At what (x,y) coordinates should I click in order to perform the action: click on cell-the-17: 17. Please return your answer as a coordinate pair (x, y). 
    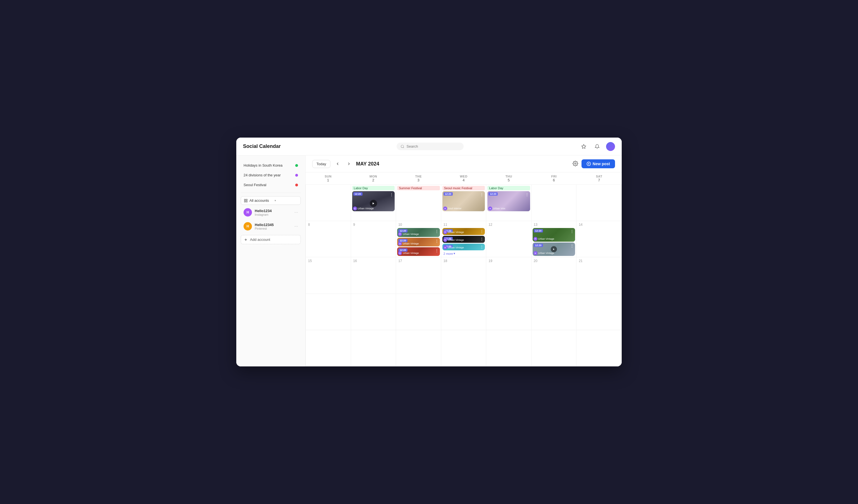
    Looking at the image, I should click on (419, 276).